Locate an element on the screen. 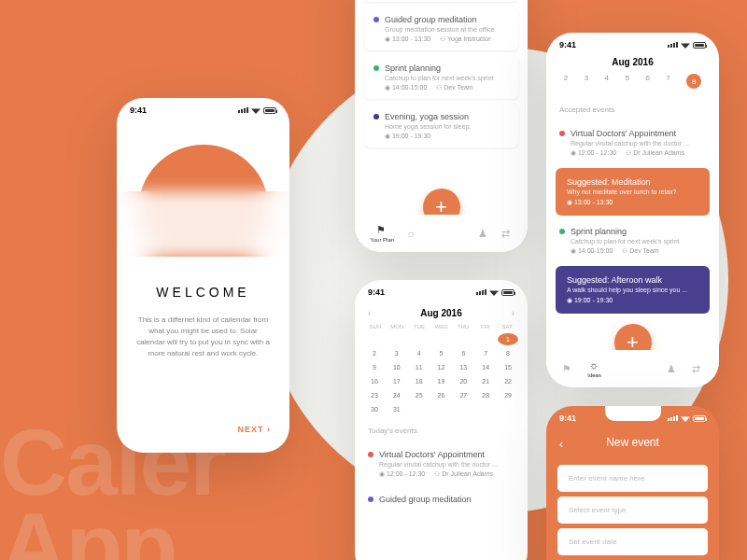  week-day: 8 is located at coordinates (694, 81).